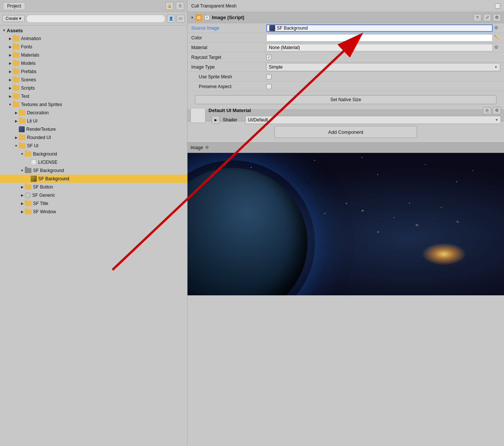 This screenshot has height=446, width=504. I want to click on shader-row: ▶ Shader UI/Default ▼, so click(355, 120).